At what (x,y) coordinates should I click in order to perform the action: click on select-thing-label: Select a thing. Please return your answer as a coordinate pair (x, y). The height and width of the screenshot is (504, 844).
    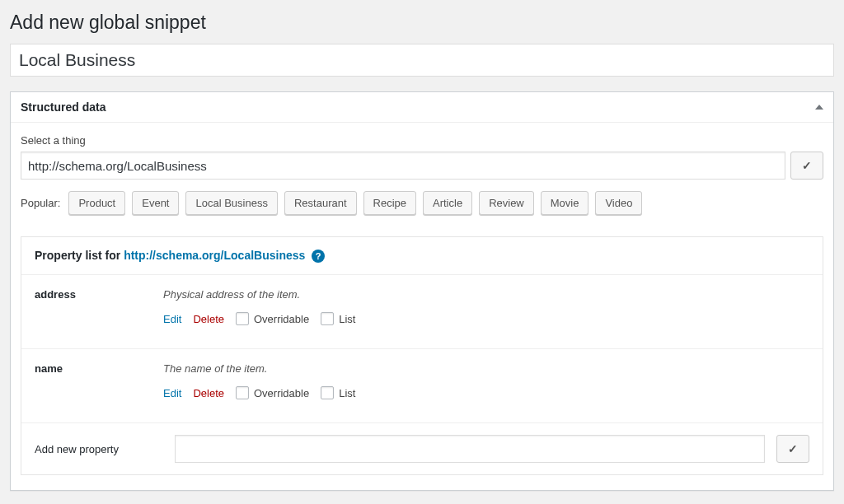
    Looking at the image, I should click on (422, 140).